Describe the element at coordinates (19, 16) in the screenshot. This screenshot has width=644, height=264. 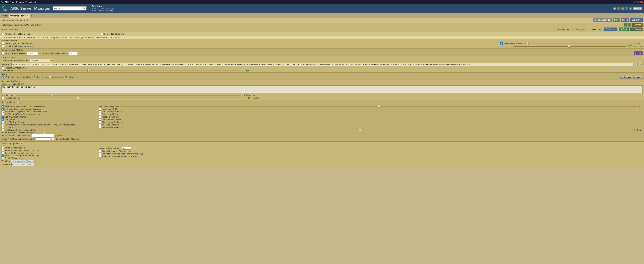
I see `active-profile-tab: Unnamed Profile ✕` at that location.